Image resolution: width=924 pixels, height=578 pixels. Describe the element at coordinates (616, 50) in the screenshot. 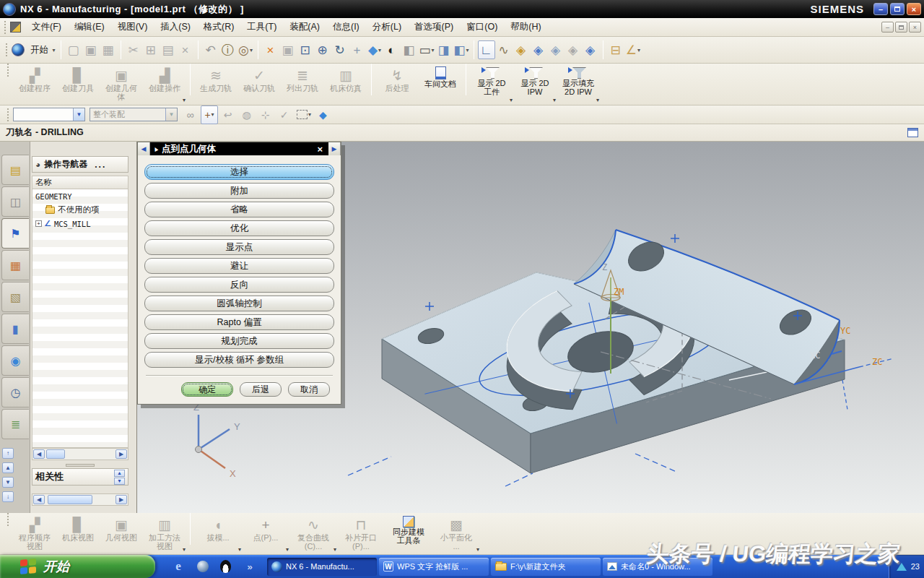

I see `toolbar-icon: ⊟` at that location.